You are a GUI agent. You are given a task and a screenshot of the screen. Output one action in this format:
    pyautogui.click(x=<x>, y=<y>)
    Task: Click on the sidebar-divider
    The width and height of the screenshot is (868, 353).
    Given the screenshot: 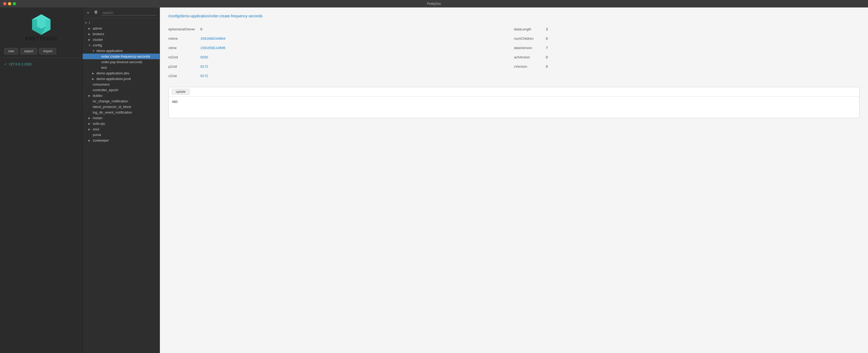 What is the action you would take?
    pyautogui.click(x=41, y=58)
    